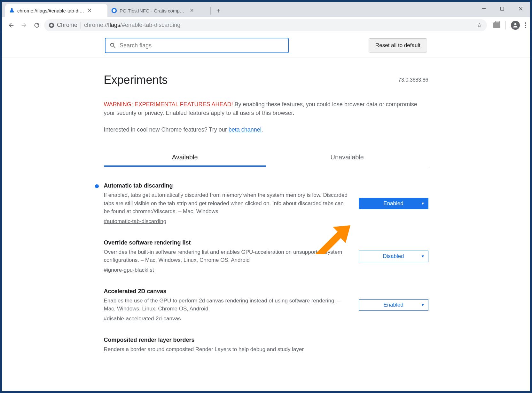 Image resolution: width=532 pixels, height=393 pixels. I want to click on flag-description: Overrides the built-in software renderin…, so click(228, 256).